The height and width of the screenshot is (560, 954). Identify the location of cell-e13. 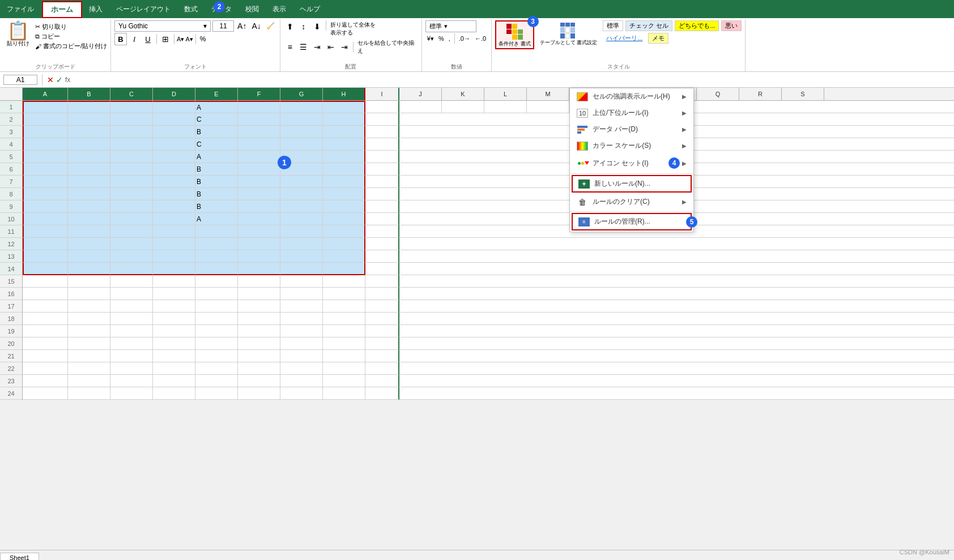
(216, 257).